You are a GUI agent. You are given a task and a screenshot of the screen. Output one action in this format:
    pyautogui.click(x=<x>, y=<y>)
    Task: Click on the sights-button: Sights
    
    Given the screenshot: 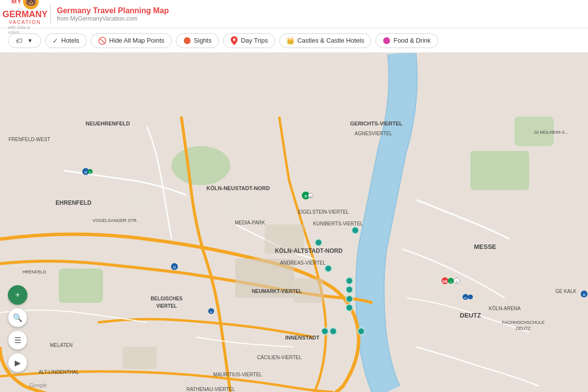 What is the action you would take?
    pyautogui.click(x=197, y=41)
    